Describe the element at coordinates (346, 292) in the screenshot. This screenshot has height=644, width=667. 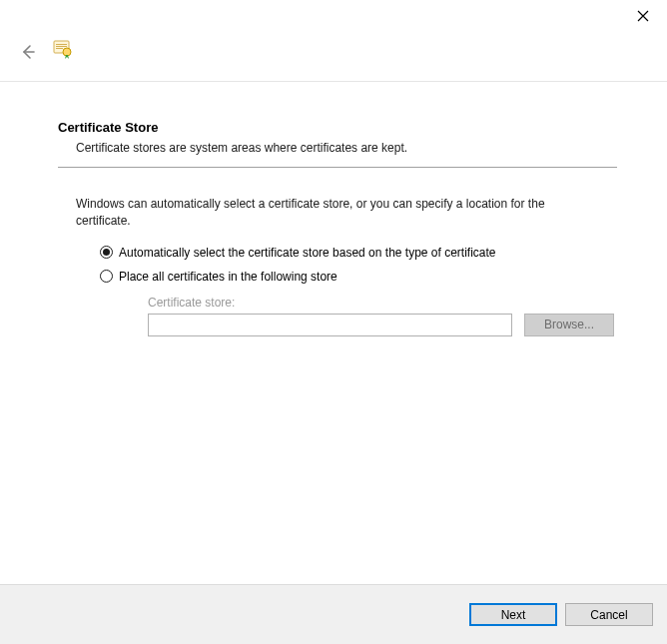
I see `store-radio-group: Automatically select the certificate sto…` at that location.